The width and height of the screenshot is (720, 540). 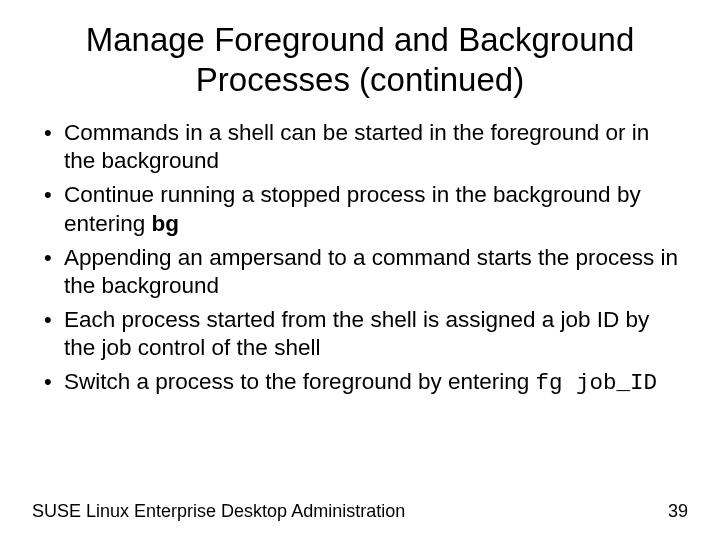 What do you see at coordinates (360, 382) in the screenshot?
I see `bullet-item: Switch a process to the foreground by en…` at bounding box center [360, 382].